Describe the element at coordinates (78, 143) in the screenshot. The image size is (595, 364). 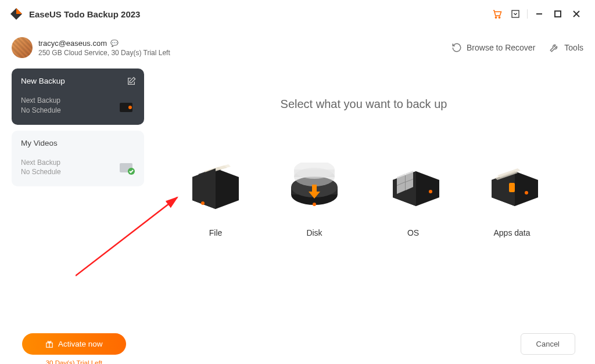
I see `card-title: My Videos` at that location.